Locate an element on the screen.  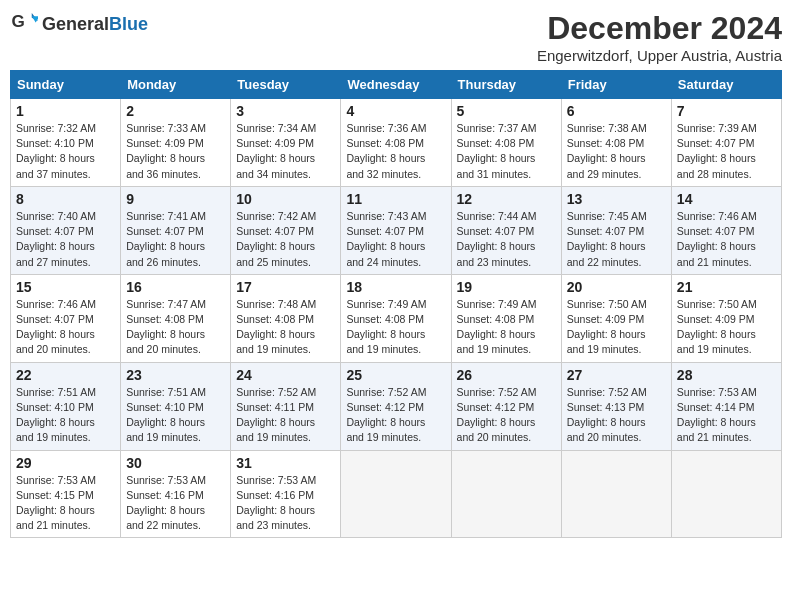
weekday-header: Wednesday is located at coordinates (396, 85).